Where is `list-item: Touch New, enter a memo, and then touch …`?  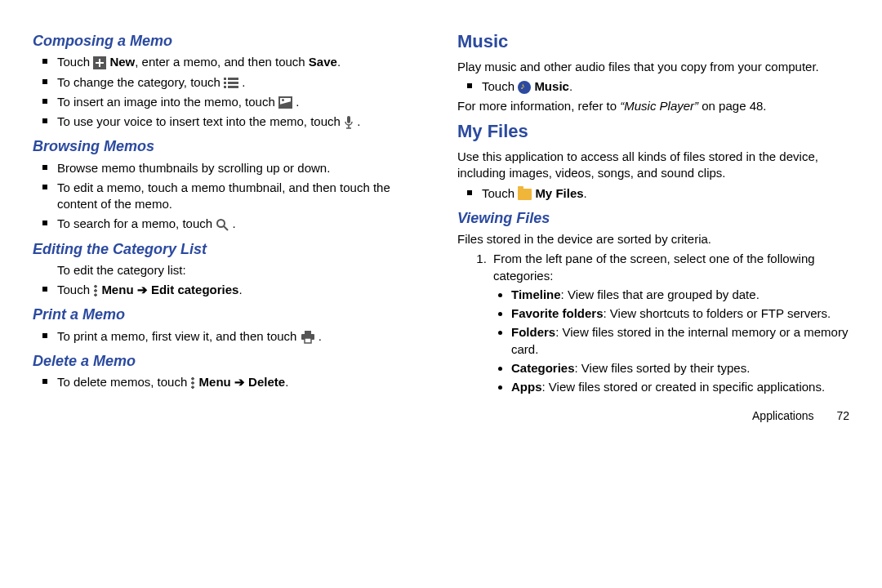 list-item: Touch New, enter a memo, and then touch … is located at coordinates (241, 62).